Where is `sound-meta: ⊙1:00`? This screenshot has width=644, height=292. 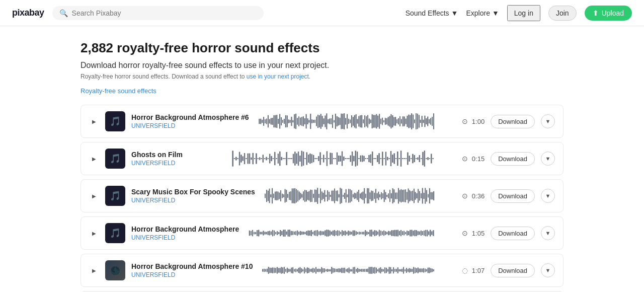
sound-meta: ⊙1:00 is located at coordinates (464, 121).